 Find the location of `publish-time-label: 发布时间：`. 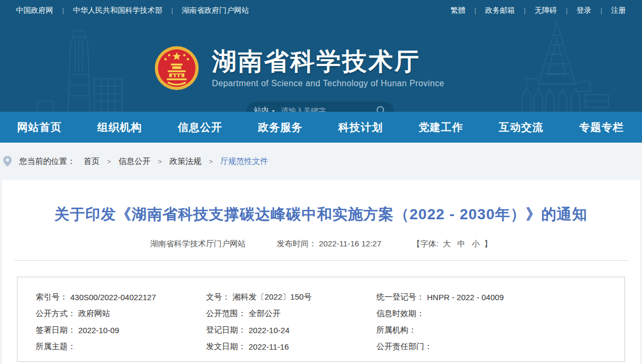

publish-time-label: 发布时间： is located at coordinates (297, 244).